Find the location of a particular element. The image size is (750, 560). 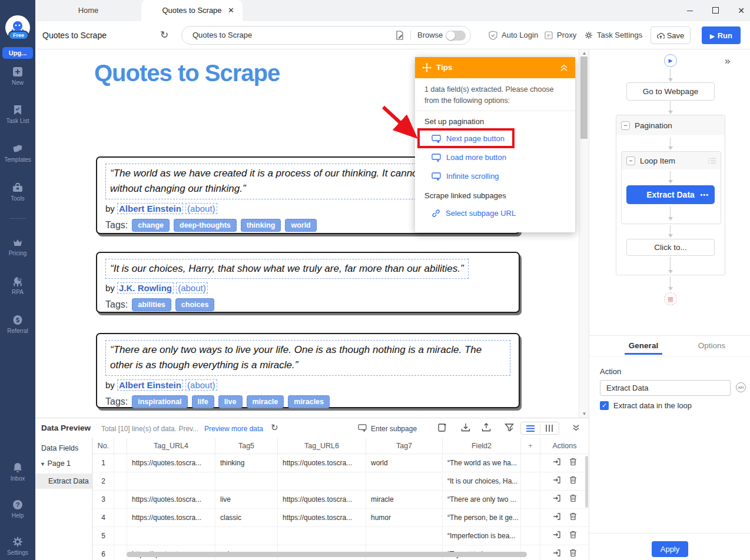

workflow-node-goto-webpage: Go to Webpage is located at coordinates (671, 92).